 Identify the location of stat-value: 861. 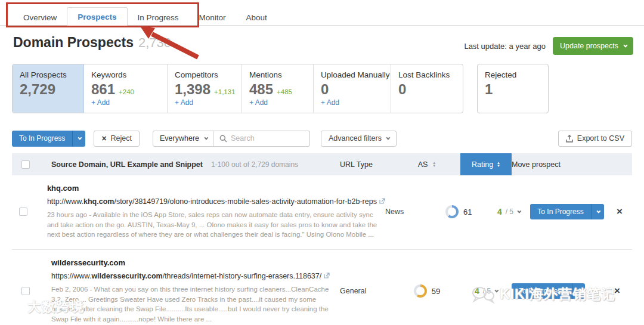
(103, 89).